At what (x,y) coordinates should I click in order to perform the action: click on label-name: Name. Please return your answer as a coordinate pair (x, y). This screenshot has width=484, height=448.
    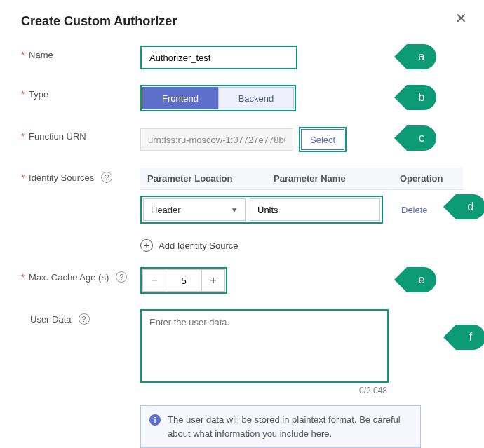
    Looking at the image, I should click on (41, 55).